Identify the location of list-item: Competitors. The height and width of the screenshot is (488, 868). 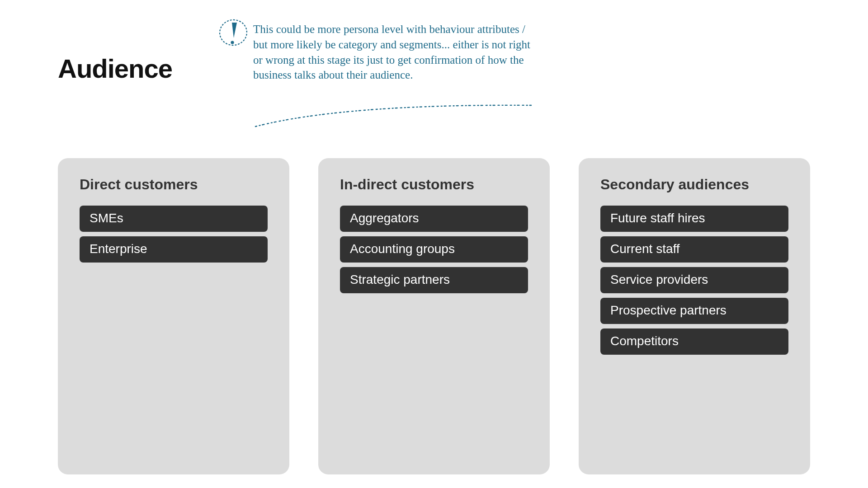
(694, 342).